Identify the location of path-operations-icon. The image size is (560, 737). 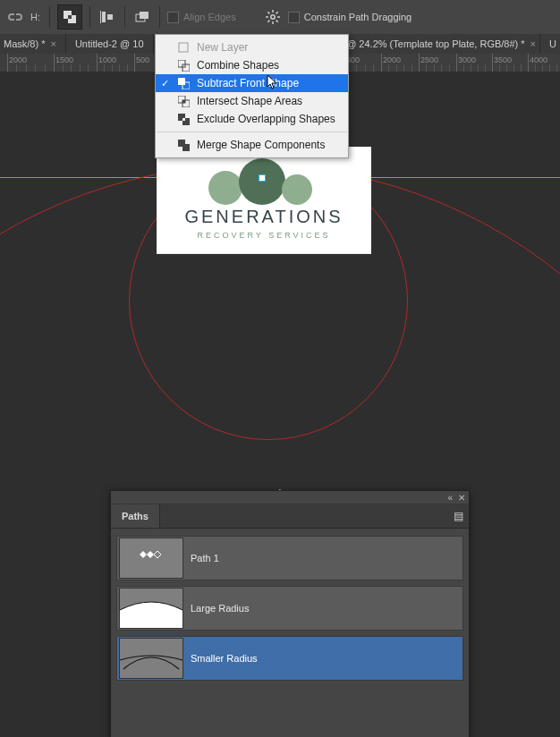
(70, 17).